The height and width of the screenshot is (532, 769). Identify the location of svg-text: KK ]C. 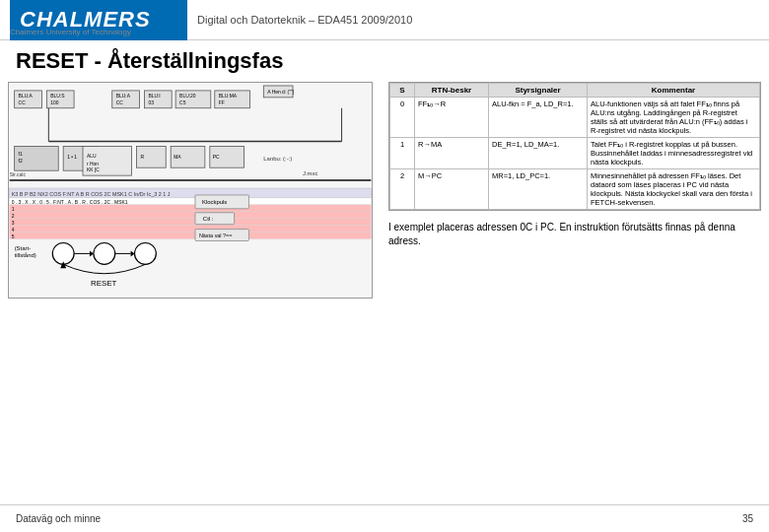
(93, 169).